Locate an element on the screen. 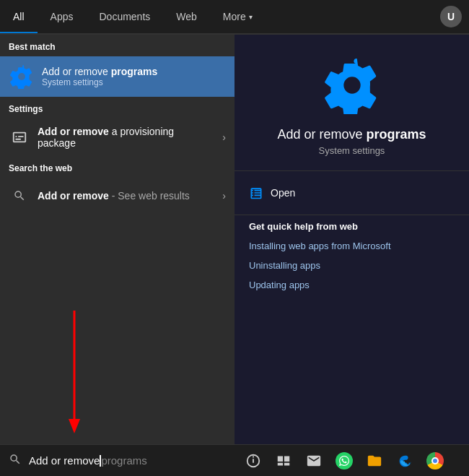  nav-item-web: Web is located at coordinates (186, 17).